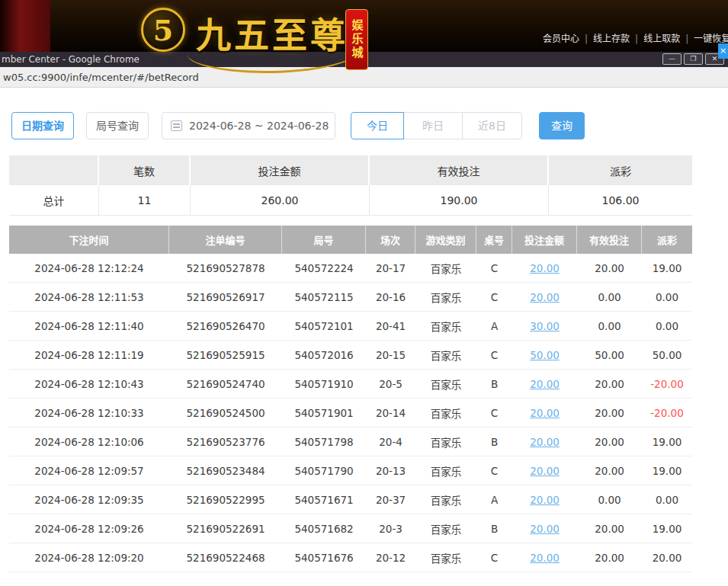  I want to click on quick-range-button: 近8日, so click(492, 126).